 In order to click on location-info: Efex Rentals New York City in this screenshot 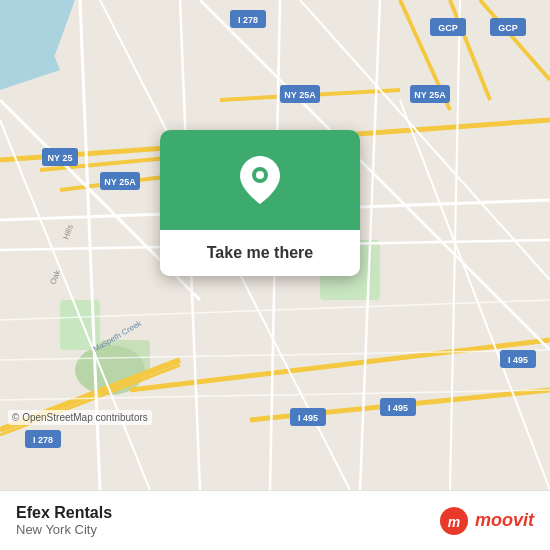, I will do `click(64, 520)`.